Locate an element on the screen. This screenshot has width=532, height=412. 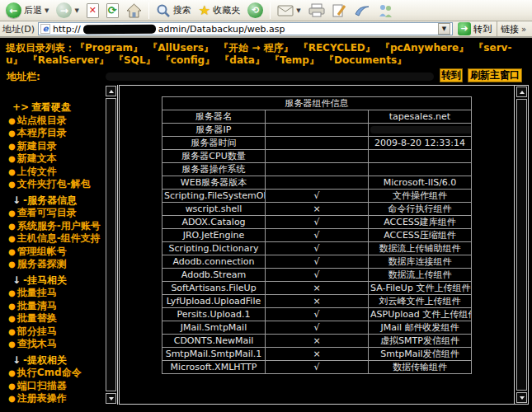
home-button is located at coordinates (134, 11).